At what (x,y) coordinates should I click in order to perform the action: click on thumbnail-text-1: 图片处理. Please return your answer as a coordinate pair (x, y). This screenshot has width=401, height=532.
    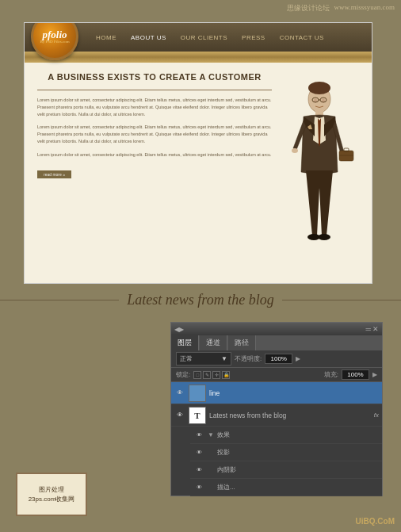
    Looking at the image, I should click on (52, 490).